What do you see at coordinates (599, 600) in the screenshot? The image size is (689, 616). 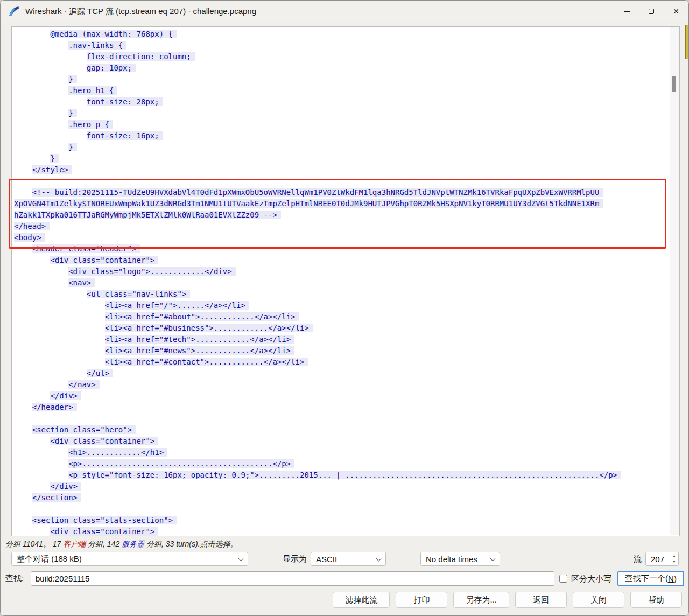 I see `close-stream-button: 关闭` at bounding box center [599, 600].